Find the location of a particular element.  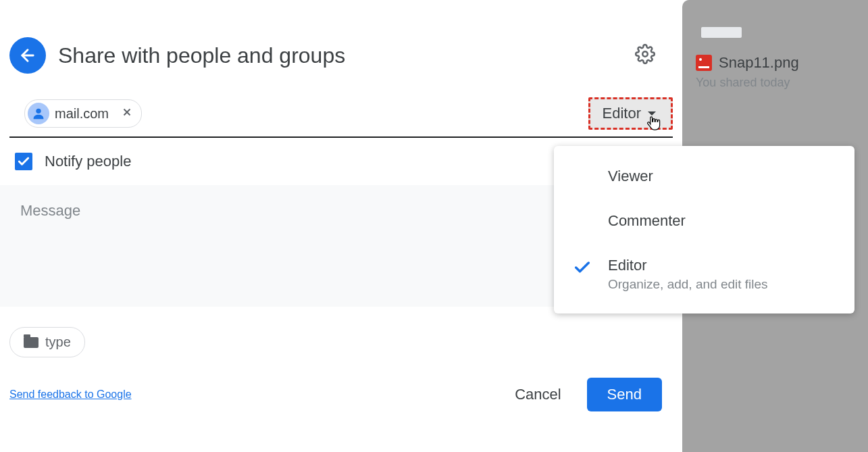

recipient-chip: mail.com is located at coordinates (83, 114).